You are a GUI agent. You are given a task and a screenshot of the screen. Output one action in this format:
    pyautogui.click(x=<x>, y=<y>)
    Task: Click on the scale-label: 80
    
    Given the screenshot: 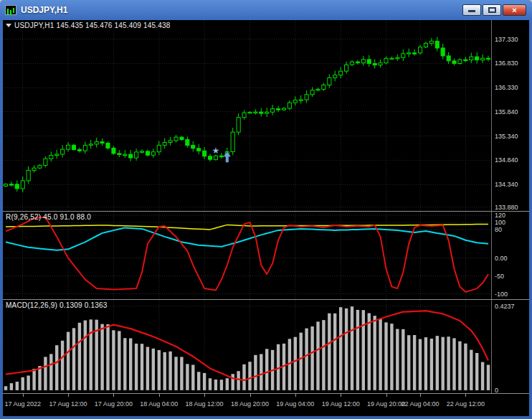 What is the action you would take?
    pyautogui.click(x=498, y=230)
    